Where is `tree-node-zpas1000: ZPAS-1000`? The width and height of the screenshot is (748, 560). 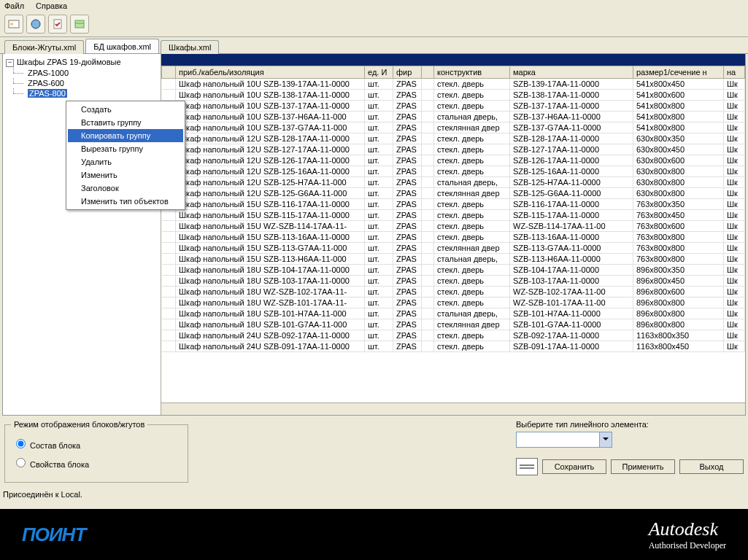 tree-node-zpas1000: ZPAS-1000 is located at coordinates (82, 73).